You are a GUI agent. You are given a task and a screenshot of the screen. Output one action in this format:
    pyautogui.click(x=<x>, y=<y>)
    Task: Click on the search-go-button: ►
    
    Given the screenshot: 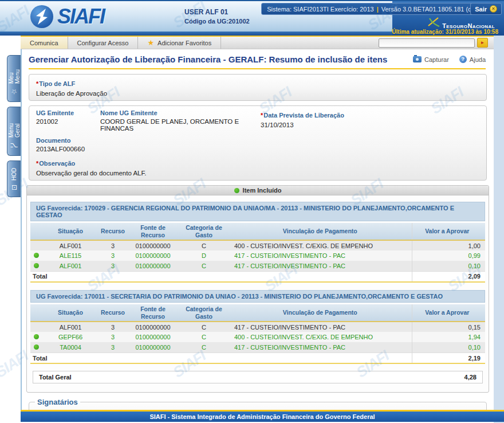 What is the action you would take?
    pyautogui.click(x=482, y=42)
    